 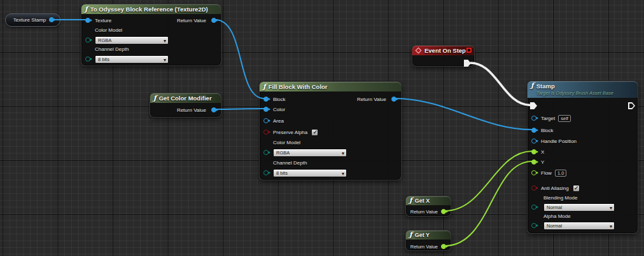 I want to click on node-title: Get X, so click(x=423, y=201).